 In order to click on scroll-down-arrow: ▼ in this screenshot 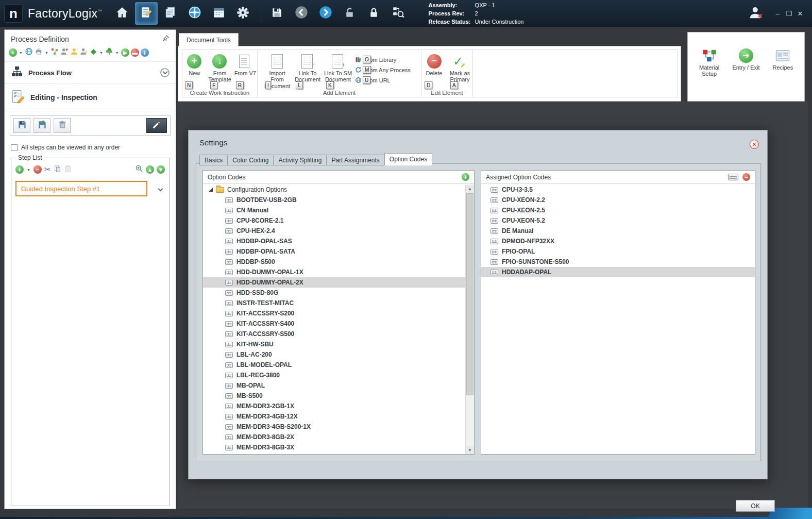, I will do `click(470, 450)`.